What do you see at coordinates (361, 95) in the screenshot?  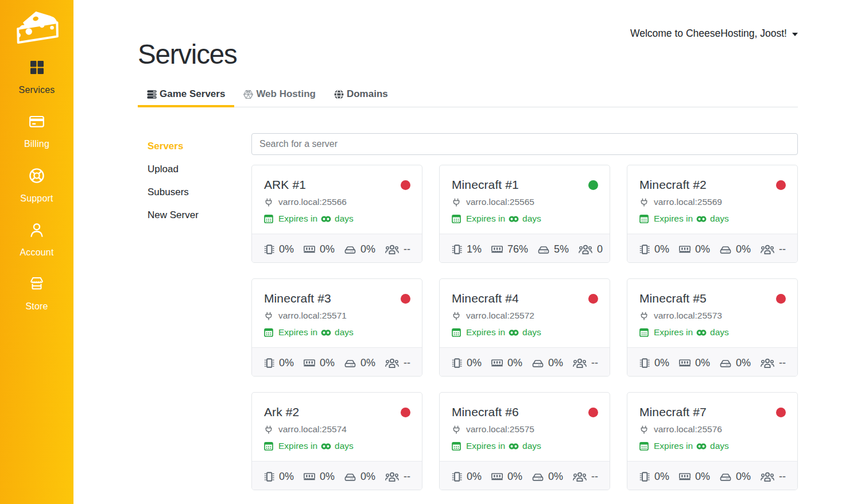 I see `tab-domains: Domains` at bounding box center [361, 95].